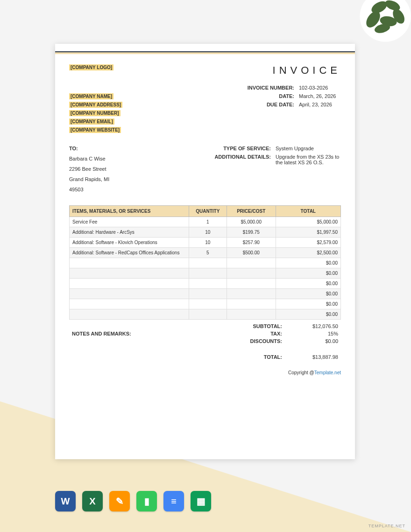 This screenshot has height=532, width=411. What do you see at coordinates (301, 372) in the screenshot?
I see `copyright-text: Copyright @` at bounding box center [301, 372].